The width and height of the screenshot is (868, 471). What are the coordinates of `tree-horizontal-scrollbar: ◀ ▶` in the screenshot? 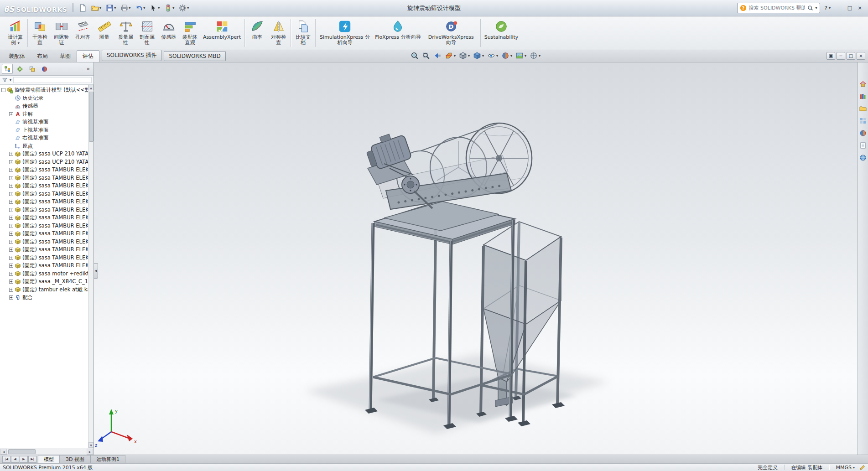 It's located at (47, 451).